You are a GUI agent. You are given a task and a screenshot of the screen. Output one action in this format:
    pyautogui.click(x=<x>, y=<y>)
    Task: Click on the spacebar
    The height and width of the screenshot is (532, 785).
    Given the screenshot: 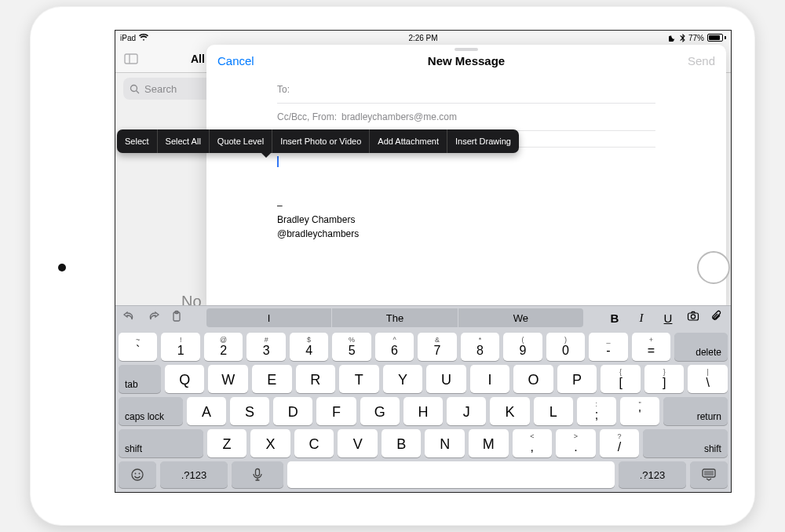 What is the action you would take?
    pyautogui.click(x=451, y=475)
    